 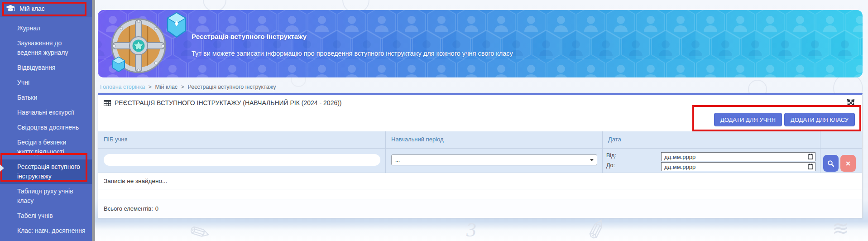 I want to click on total-count: 0, so click(x=157, y=208).